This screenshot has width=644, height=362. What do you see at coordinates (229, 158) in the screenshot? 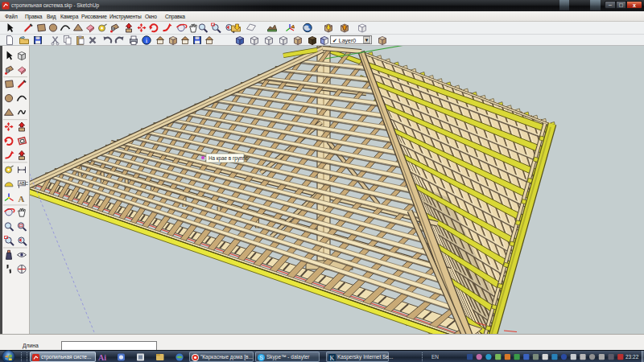
I see `svg-text: На крае в группе` at bounding box center [229, 158].